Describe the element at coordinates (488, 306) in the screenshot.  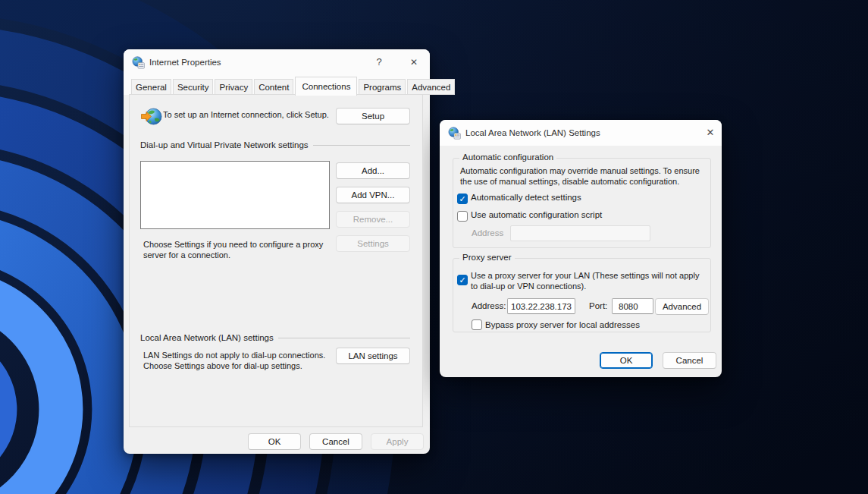
I see `proxy-address-label: Address:` at that location.